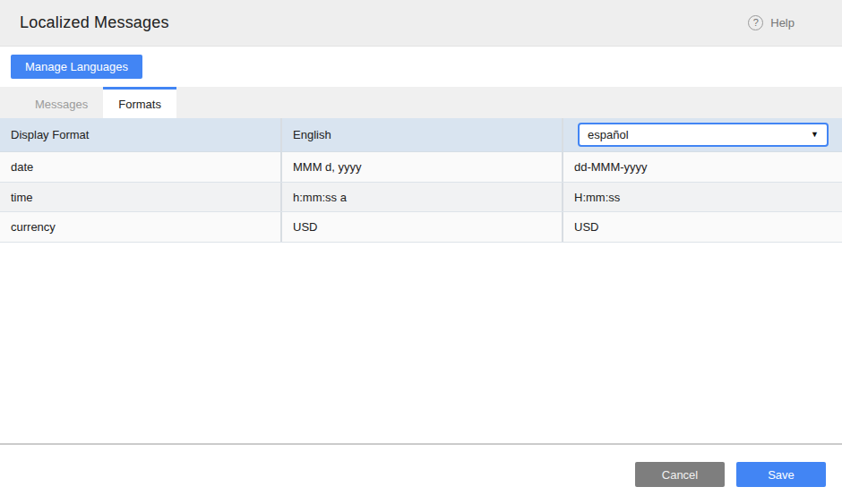 Image resolution: width=842 pixels, height=504 pixels. I want to click on table-row-time: time h:mm:ss a H:mm:ss, so click(421, 197).